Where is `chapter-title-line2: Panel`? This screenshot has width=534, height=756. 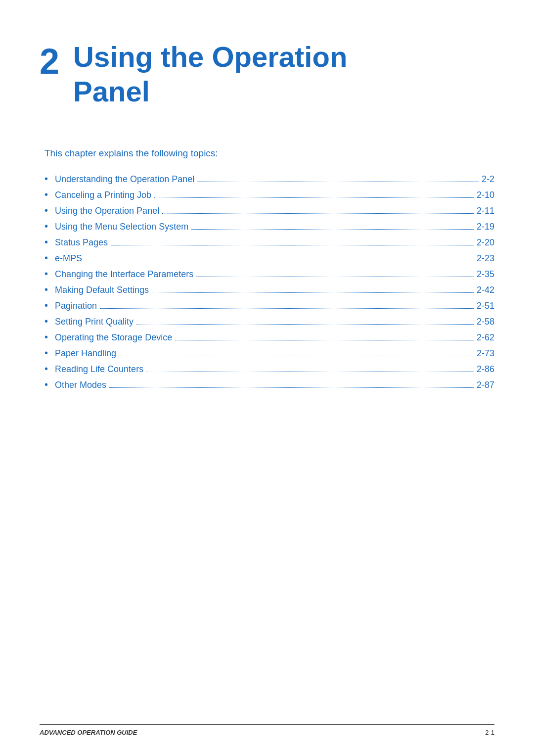 chapter-title-line2: Panel is located at coordinates (112, 91).